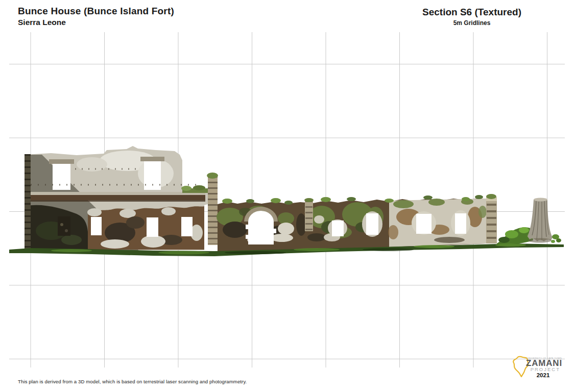 This screenshot has height=392, width=575. Describe the element at coordinates (96, 16) in the screenshot. I see `title-block: Bunce House (Bunce Island Fort) Sierra L…` at that location.